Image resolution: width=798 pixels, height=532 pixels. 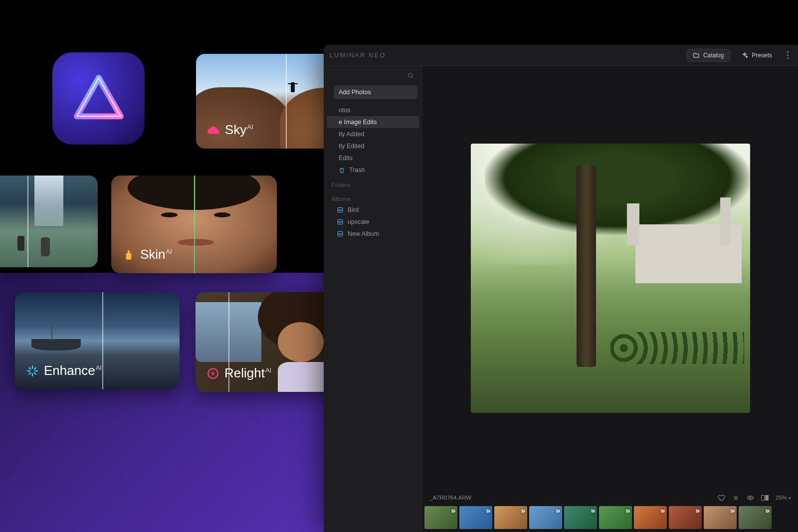 I want to click on card-label: RelightAI, so click(x=239, y=373).